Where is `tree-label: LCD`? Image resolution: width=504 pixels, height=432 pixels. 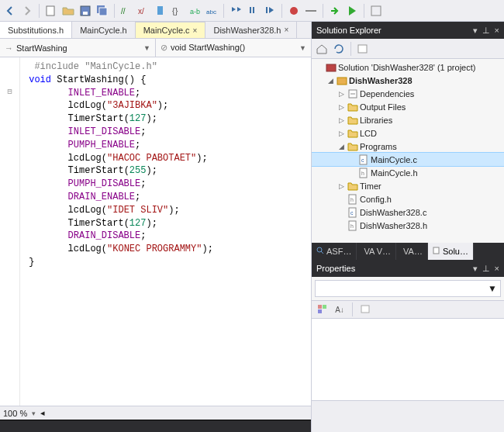
tree-label: LCD is located at coordinates (368, 133).